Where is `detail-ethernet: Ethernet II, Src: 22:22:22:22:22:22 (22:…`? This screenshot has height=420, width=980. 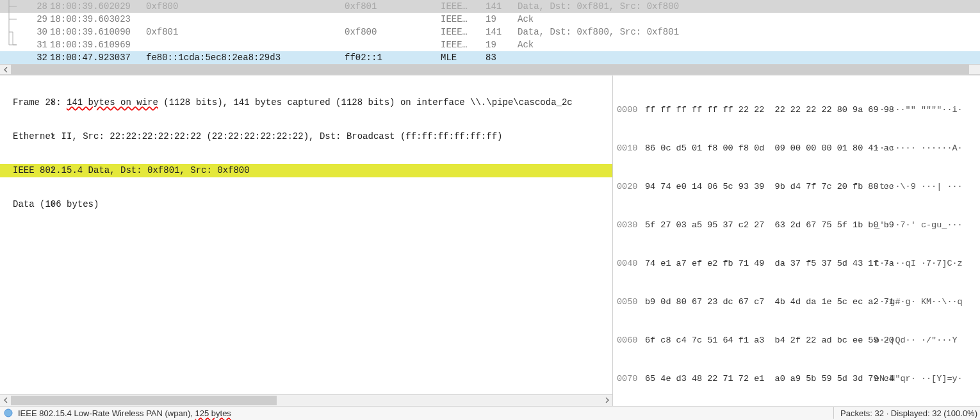
detail-ethernet: Ethernet II, Src: 22:22:22:22:22:22 (22:… is located at coordinates (306, 137).